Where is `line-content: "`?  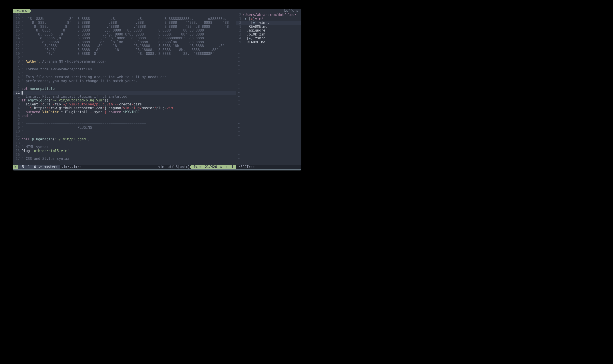
line-content: " is located at coordinates (24, 15).